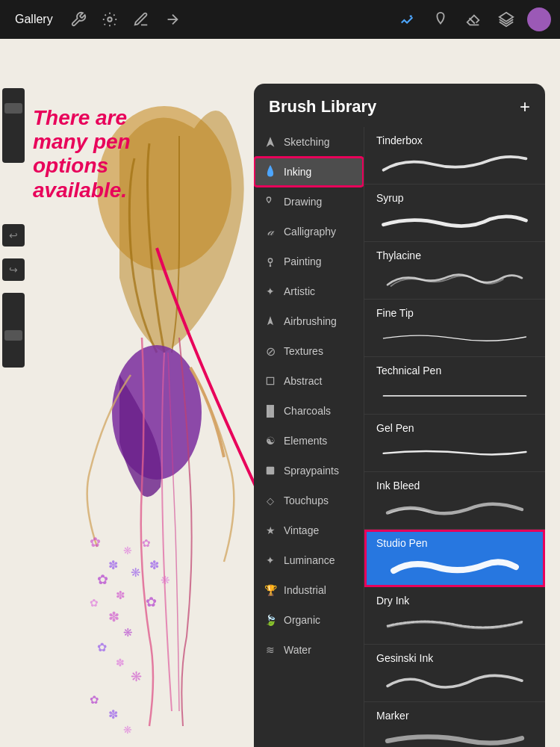 The image size is (560, 747). I want to click on category-item-artistic: ✦ Artistic, so click(309, 291).